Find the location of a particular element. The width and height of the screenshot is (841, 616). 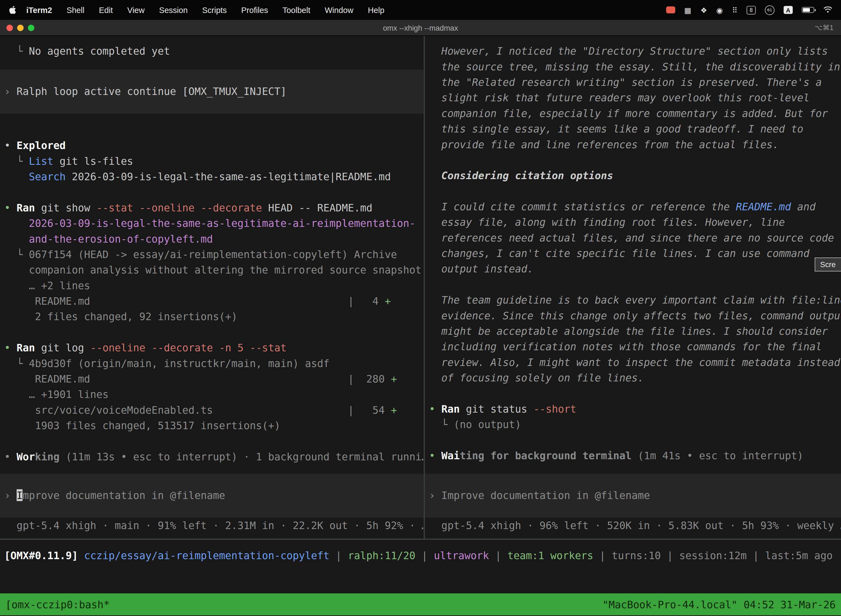

menu-shell: Shell is located at coordinates (75, 10).